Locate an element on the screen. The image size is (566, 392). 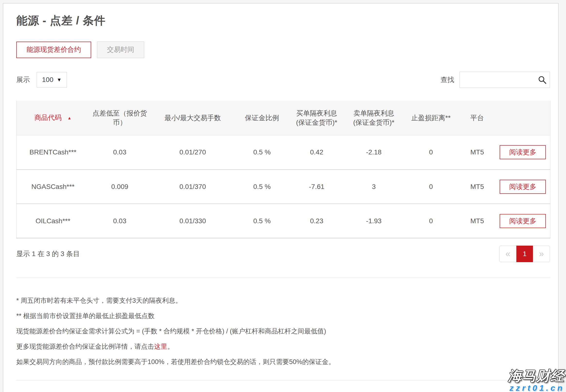
footnote-margin-details: 更多现货能源差价合约保证金比例详情，请点击这里。 is located at coordinates (283, 347).